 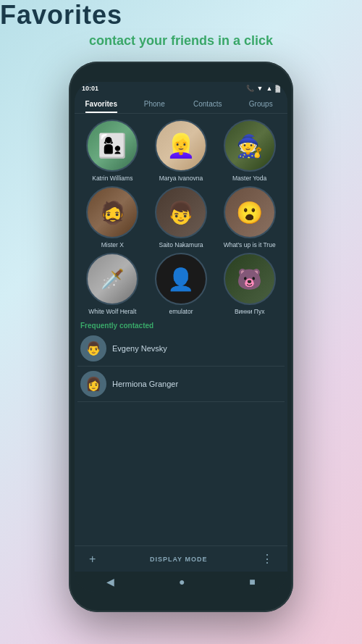 I want to click on avatar-vinni, so click(x=250, y=279).